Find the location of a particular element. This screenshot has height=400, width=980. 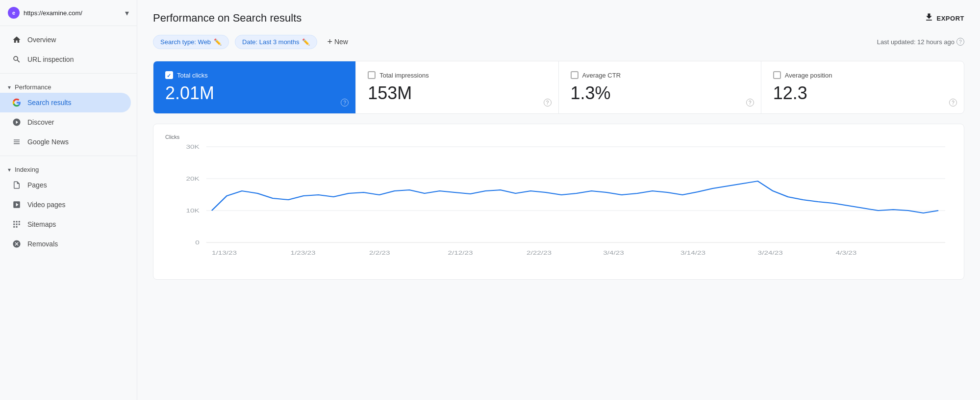

sidebar: e https://examine.com/ ▾ Overview URL in… is located at coordinates (69, 200).